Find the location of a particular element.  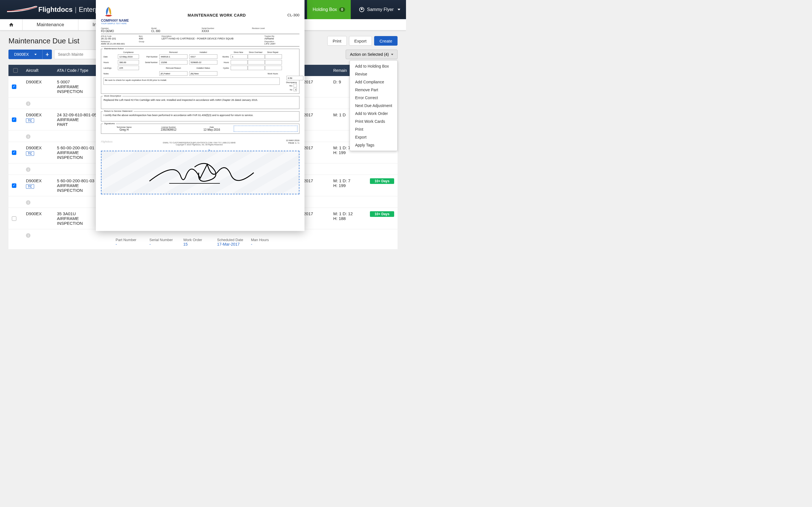

wc-rts-label: Return to Service Statement is located at coordinates (118, 111).